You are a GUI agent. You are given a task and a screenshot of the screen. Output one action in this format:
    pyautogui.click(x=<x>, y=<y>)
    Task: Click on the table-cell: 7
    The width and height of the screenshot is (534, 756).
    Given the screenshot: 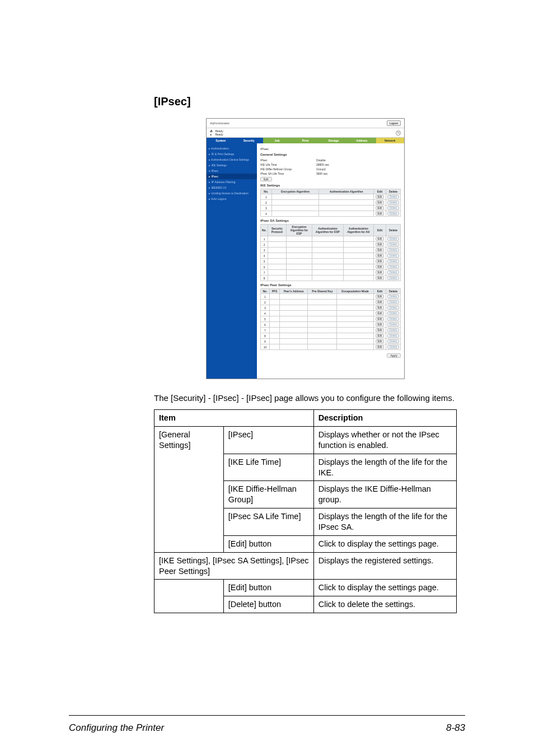 What is the action you would take?
    pyautogui.click(x=264, y=273)
    